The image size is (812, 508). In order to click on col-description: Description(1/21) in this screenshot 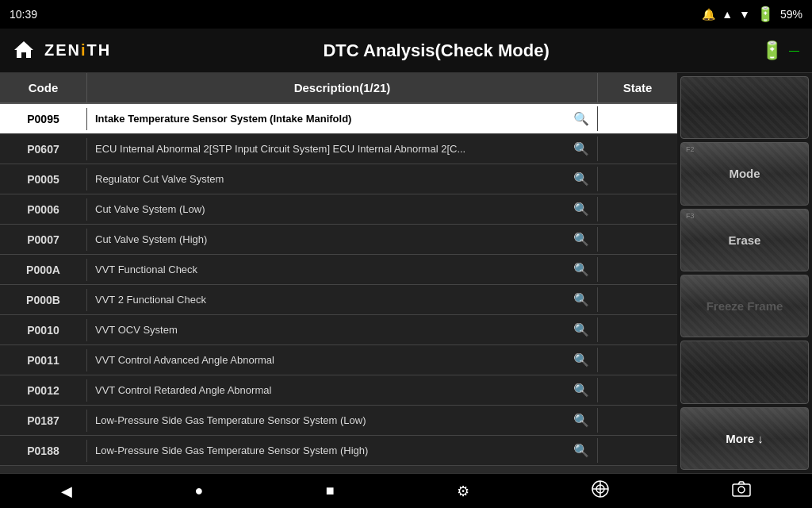, I will do `click(343, 87)`.